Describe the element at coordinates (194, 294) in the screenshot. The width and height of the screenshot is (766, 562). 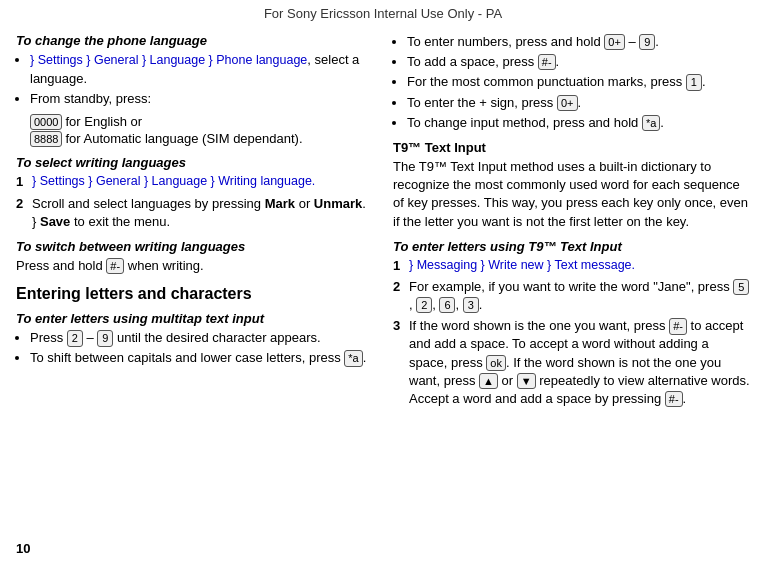
I see `big-title-entering-letters: Entering letters and characters` at that location.